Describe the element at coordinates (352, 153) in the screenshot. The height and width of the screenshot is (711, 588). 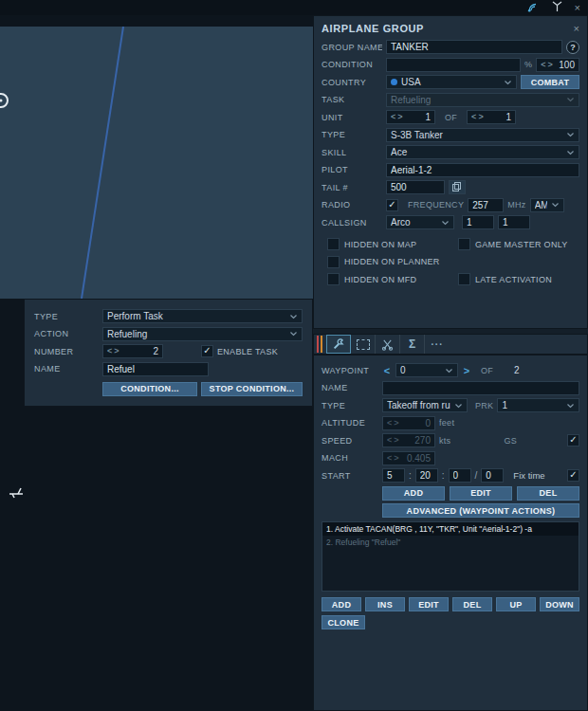
I see `skill-label: SKILL` at that location.